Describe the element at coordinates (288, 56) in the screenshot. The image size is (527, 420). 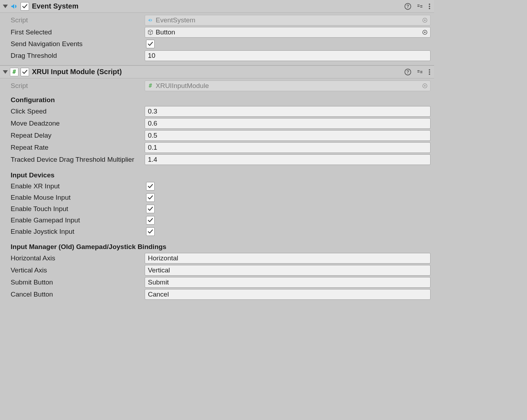
I see `drag-threshold-input` at that location.